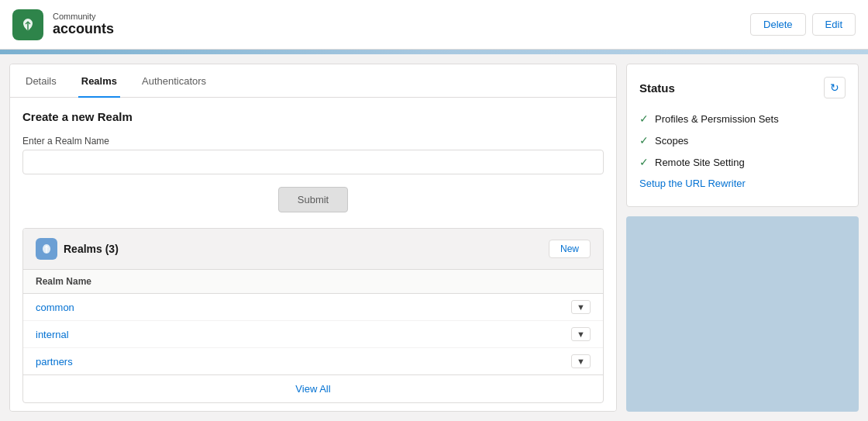 The image size is (868, 421). What do you see at coordinates (54, 361) in the screenshot?
I see `realm-link: partners` at bounding box center [54, 361].